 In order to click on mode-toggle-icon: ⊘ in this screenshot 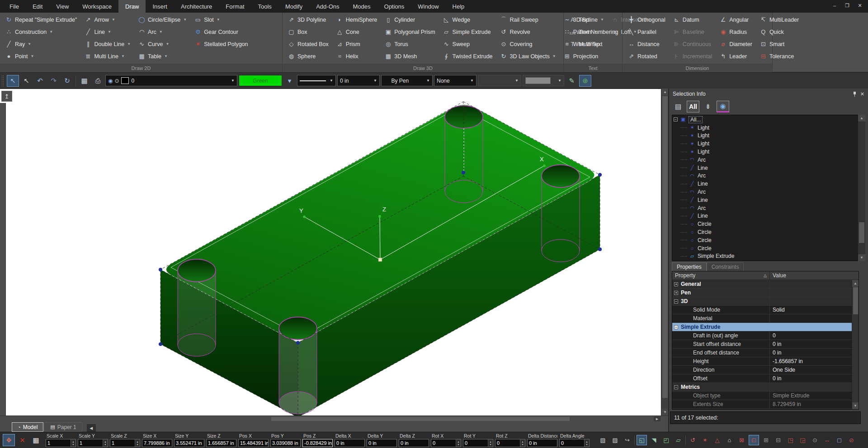, I will do `click(852, 440)`.